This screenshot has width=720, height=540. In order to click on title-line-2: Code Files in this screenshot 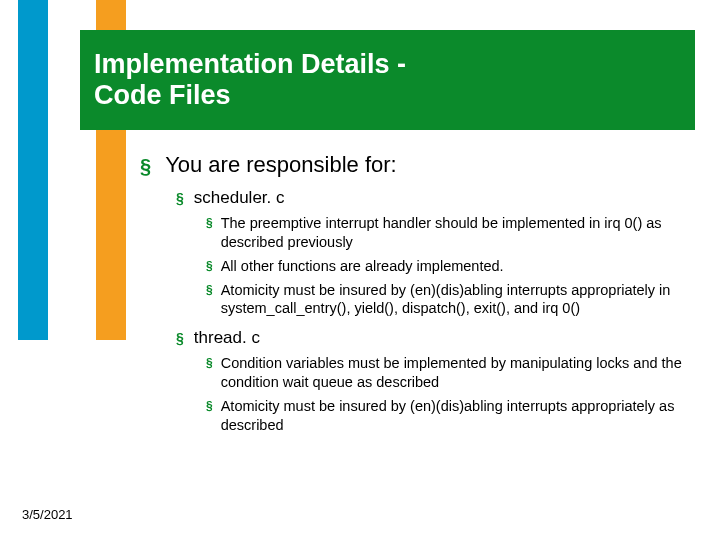, I will do `click(162, 95)`.